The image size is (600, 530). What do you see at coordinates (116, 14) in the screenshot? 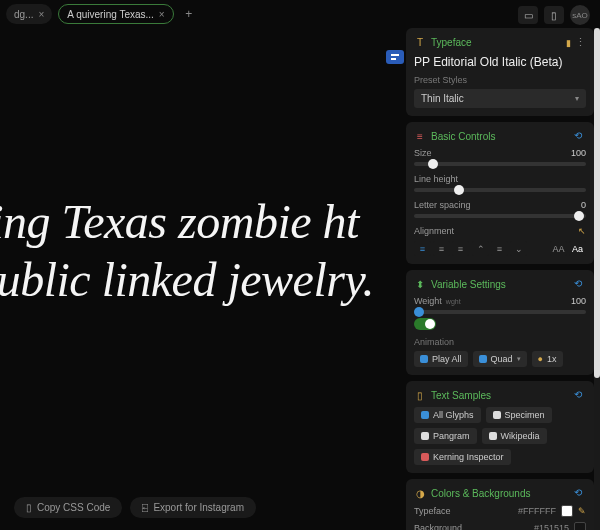
I see `tab-active: A quivering Texas... ×` at bounding box center [116, 14].